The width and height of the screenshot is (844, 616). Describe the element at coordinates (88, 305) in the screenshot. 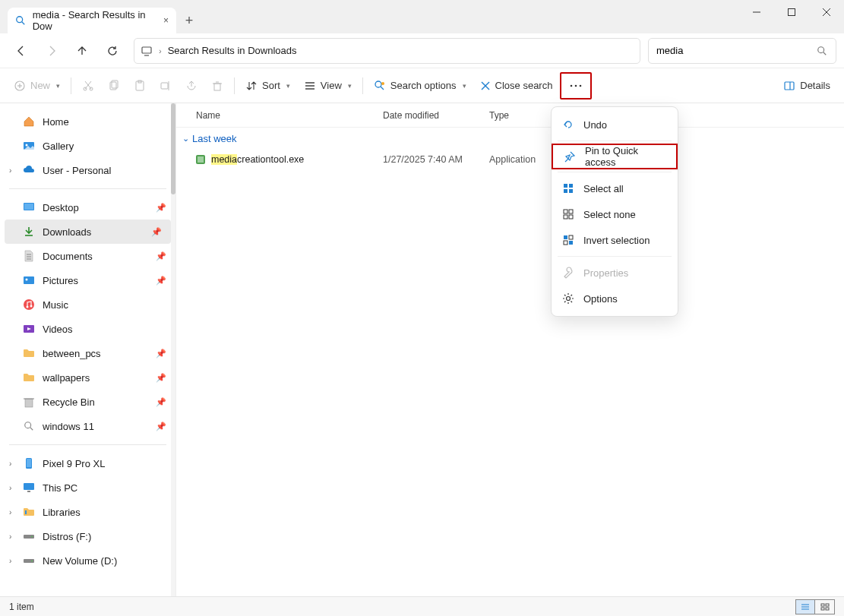

I see `sidebar-item-music: Music` at that location.